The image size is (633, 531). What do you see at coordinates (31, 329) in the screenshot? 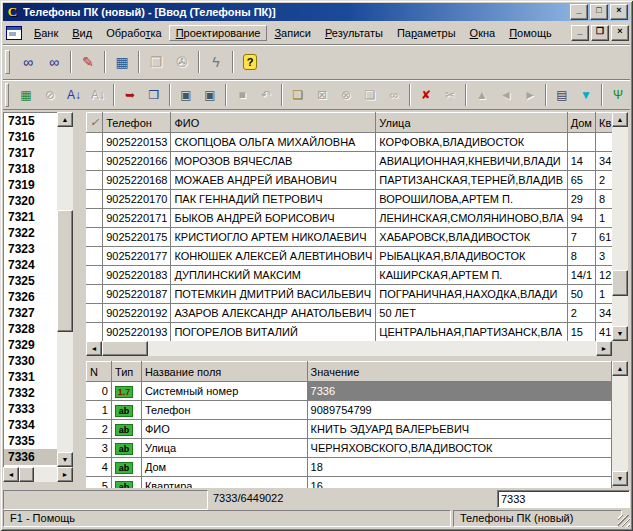
I see `record-number-item: 7328` at bounding box center [31, 329].